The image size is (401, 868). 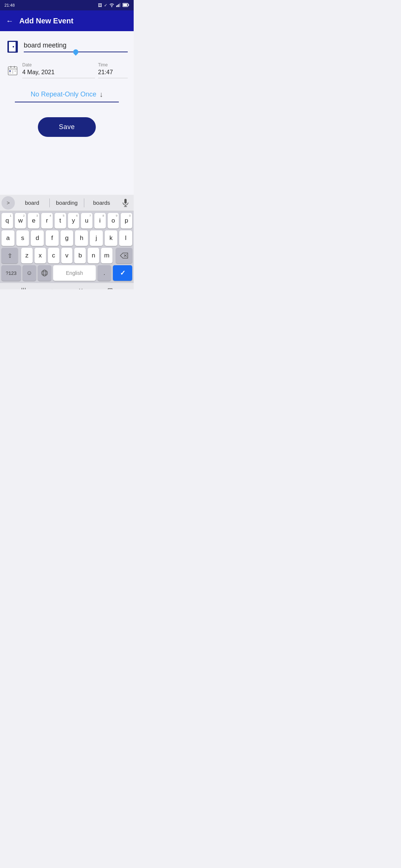 I want to click on back-button: ←, so click(x=10, y=21).